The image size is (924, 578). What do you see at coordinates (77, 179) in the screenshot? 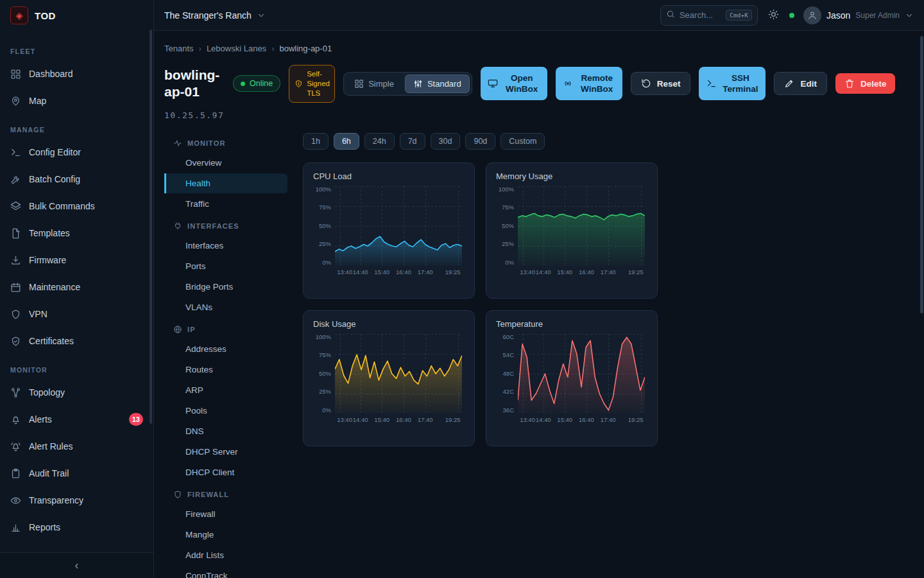
I see `sidebar-item-batch-config: Batch Config` at bounding box center [77, 179].